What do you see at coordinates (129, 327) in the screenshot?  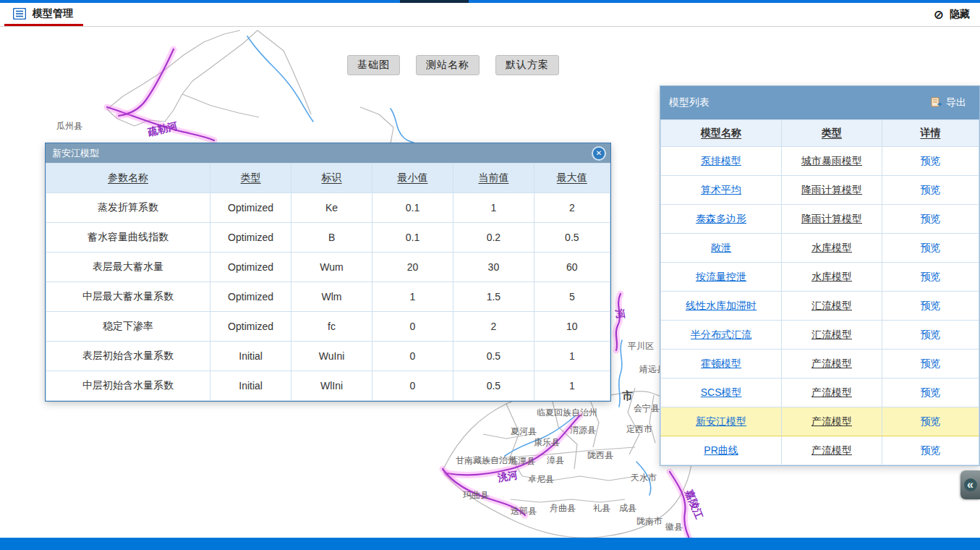 I see `param-cell: 稳定下渗率` at bounding box center [129, 327].